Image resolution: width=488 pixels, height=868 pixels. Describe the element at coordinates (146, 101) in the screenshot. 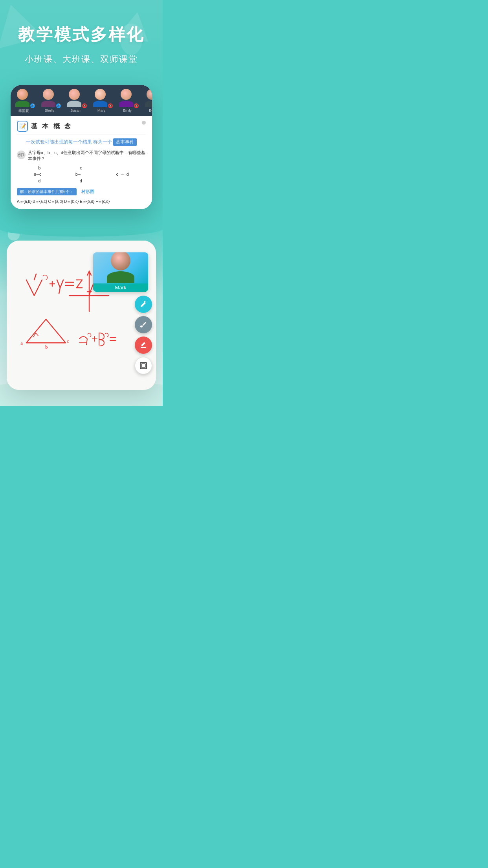

I see `participant-berry: Berry 🔇` at that location.